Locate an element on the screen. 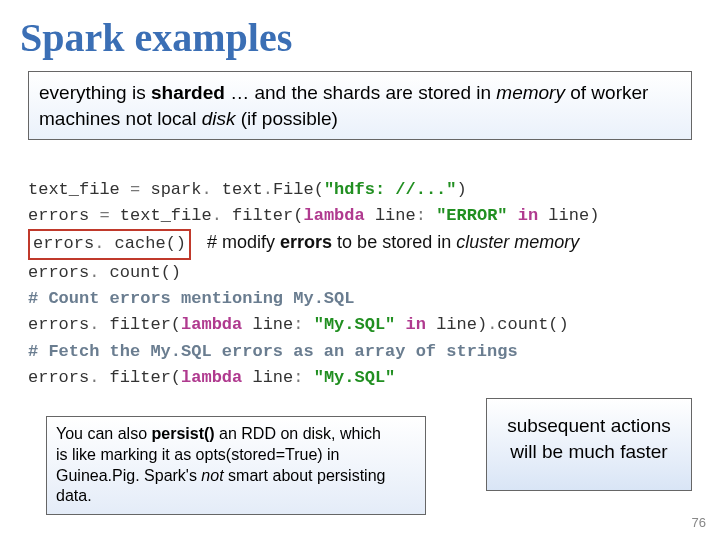 Image resolution: width=720 pixels, height=540 pixels. intro-text-post: (if possible) is located at coordinates (286, 118).